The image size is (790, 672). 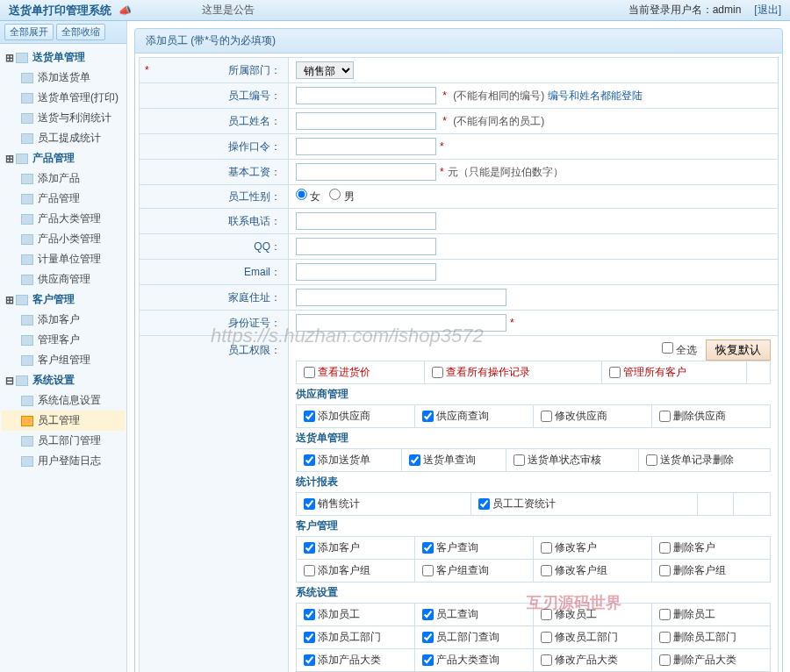 I want to click on nav-item: 添加客户, so click(x=63, y=319).